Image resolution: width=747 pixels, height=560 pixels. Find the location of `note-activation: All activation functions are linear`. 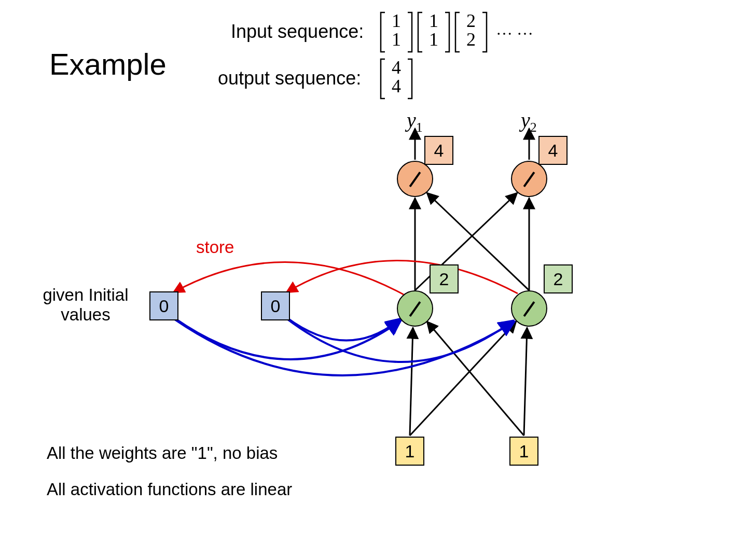

note-activation: All activation functions are linear is located at coordinates (169, 489).